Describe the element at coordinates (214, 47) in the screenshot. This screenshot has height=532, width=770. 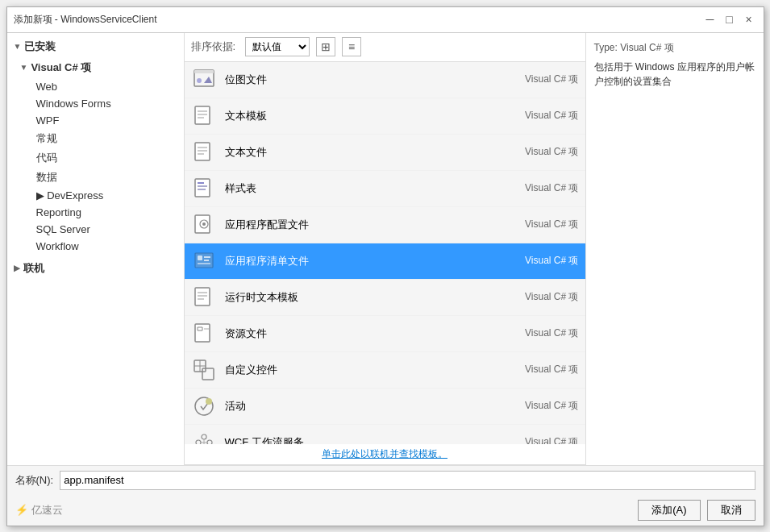
I see `sort-label: 排序依据:` at that location.